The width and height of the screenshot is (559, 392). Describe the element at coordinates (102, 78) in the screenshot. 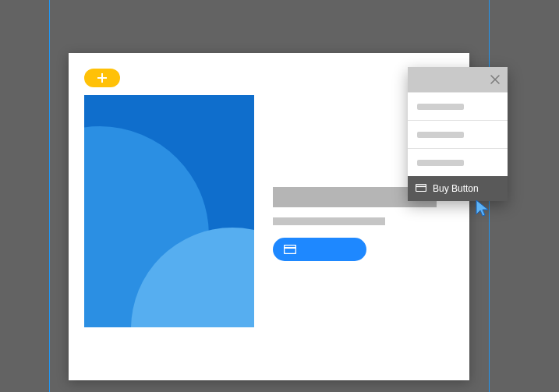

I see `plus-icon` at that location.